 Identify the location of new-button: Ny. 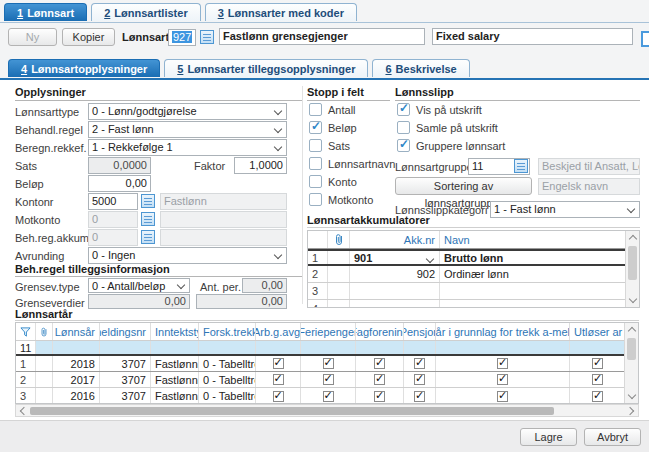
(32, 37).